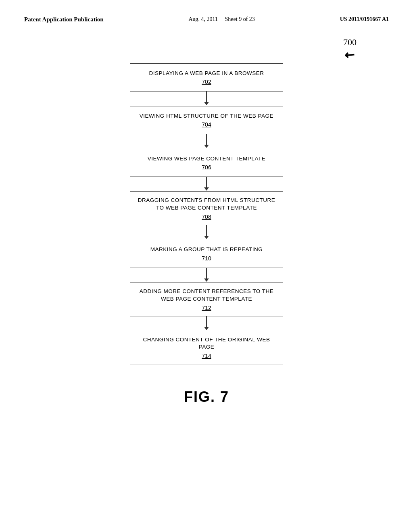  What do you see at coordinates (206, 120) in the screenshot?
I see `flow-box-704: VIEWING HTML STRUCTURE OF THE WEB PAGE 7…` at bounding box center [206, 120].